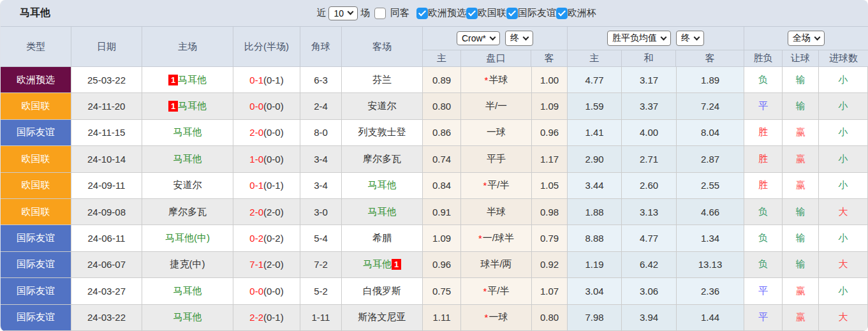 The height and width of the screenshot is (331, 868). Describe the element at coordinates (550, 212) in the screenshot. I see `away-odds: 0.98` at that location.